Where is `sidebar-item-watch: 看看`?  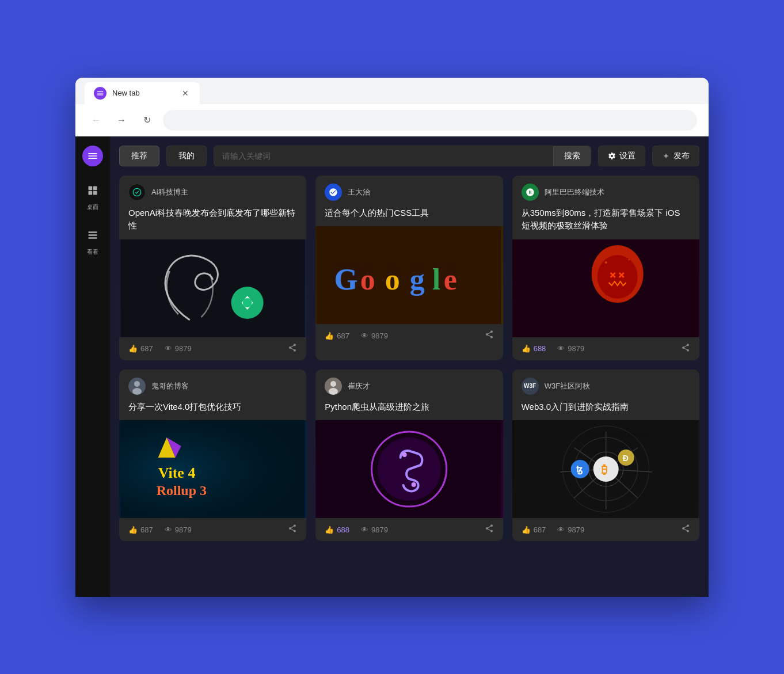
sidebar-item-watch: 看看 is located at coordinates (93, 241).